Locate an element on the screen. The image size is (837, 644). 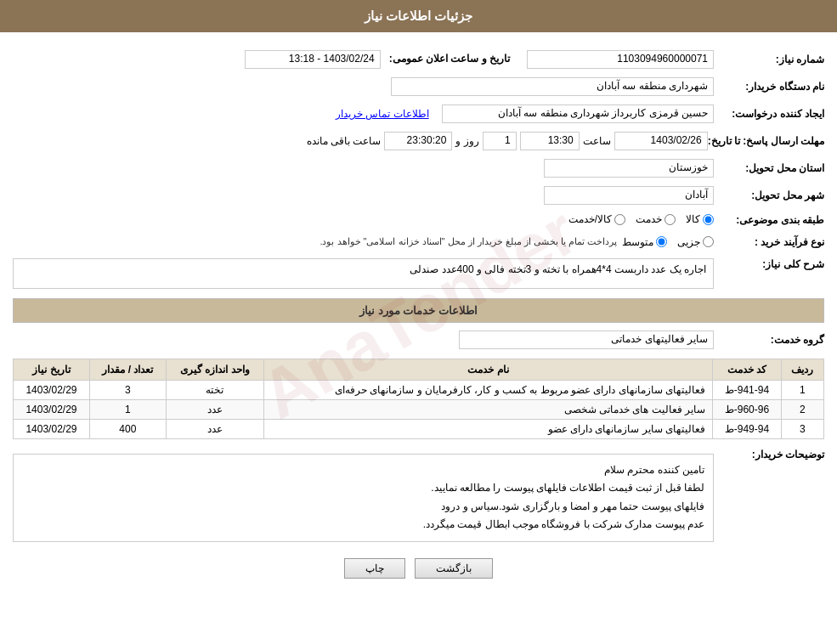
deadline-row: مهلت ارسال پاسخ: تا تاریخ: 1403/02/26 سا… is located at coordinates (418, 141).